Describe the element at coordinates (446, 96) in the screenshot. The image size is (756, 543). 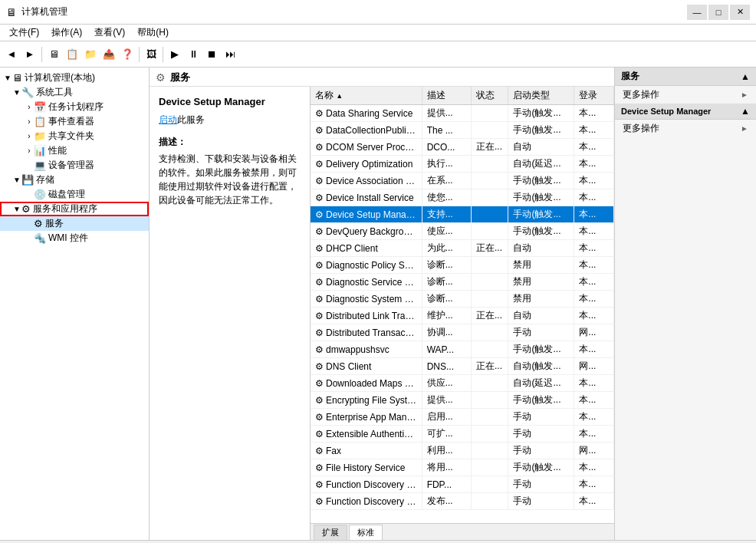
I see `col-header-desc: 描述` at that location.